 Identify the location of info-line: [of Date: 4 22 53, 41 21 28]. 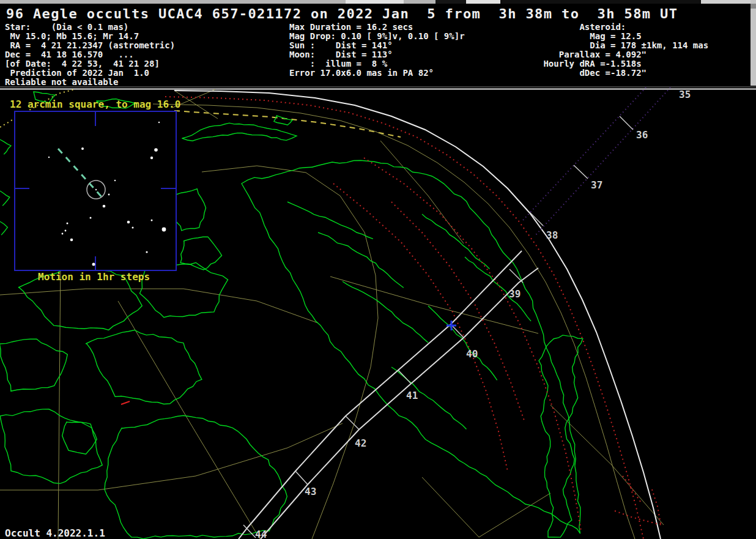
(90, 64).